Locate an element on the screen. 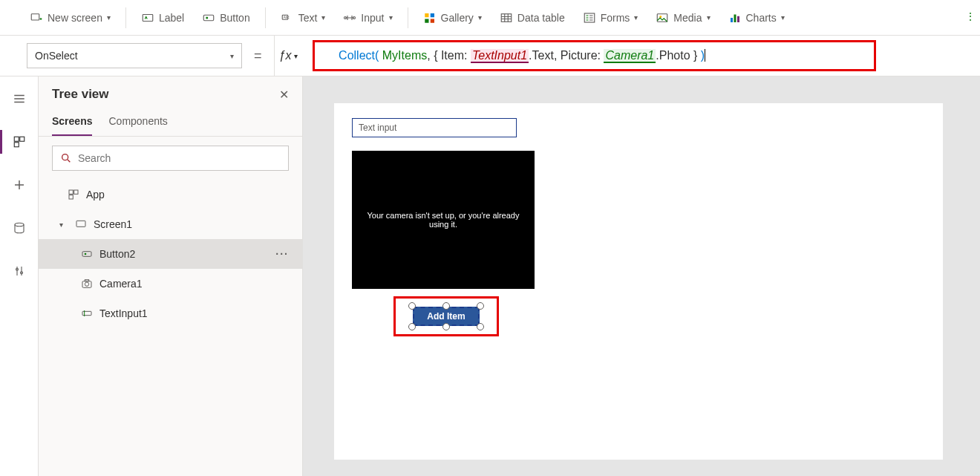 The image size is (980, 476). search-icon is located at coordinates (66, 158).